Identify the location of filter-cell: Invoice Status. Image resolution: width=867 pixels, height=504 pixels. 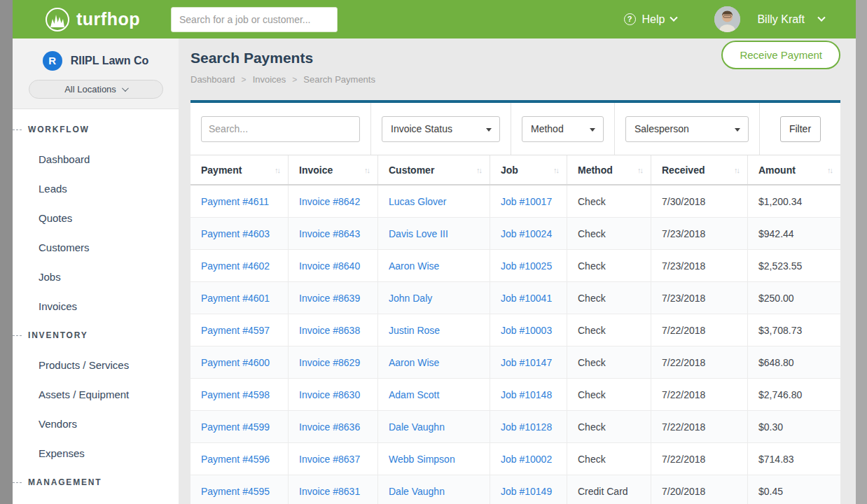
(441, 129).